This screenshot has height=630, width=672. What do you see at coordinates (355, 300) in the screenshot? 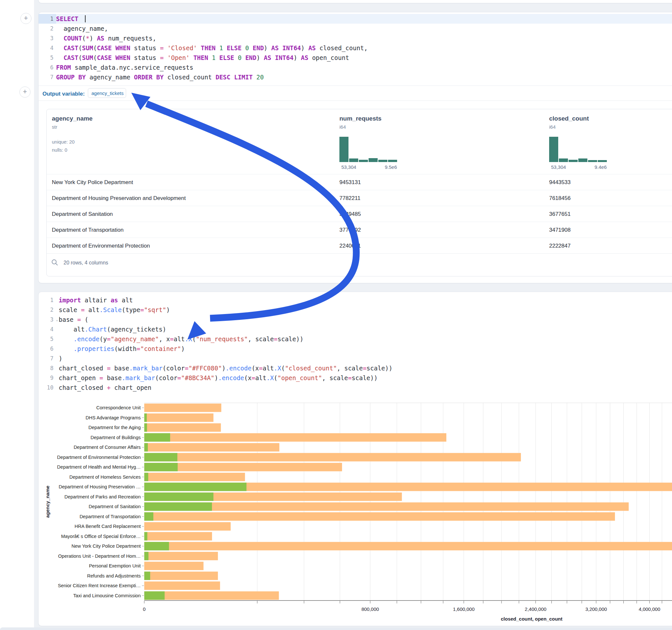
I see `code-line: 1import altair as alt` at bounding box center [355, 300].